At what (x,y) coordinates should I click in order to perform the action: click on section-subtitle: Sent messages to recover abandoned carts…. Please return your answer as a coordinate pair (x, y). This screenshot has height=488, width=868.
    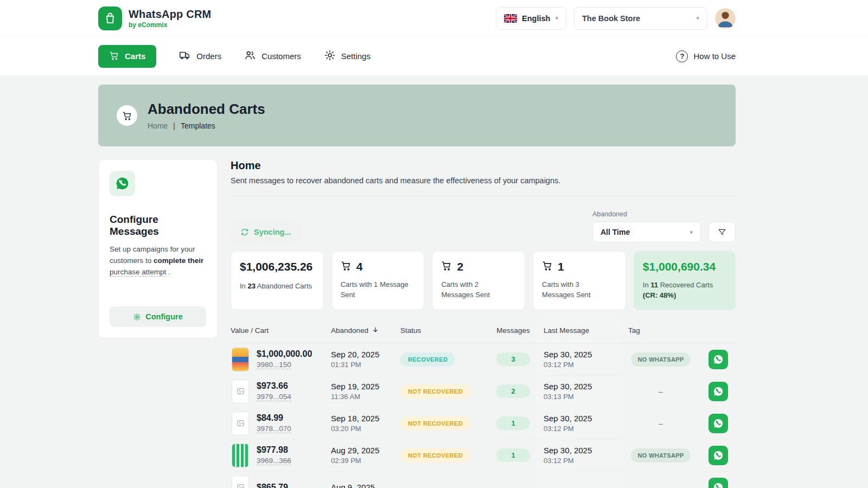
    Looking at the image, I should click on (483, 181).